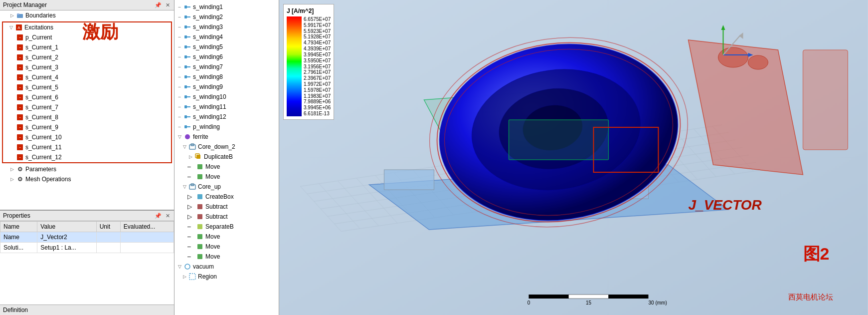 The image size is (868, 315). Describe the element at coordinates (192, 277) in the screenshot. I see `region-icon` at that location.